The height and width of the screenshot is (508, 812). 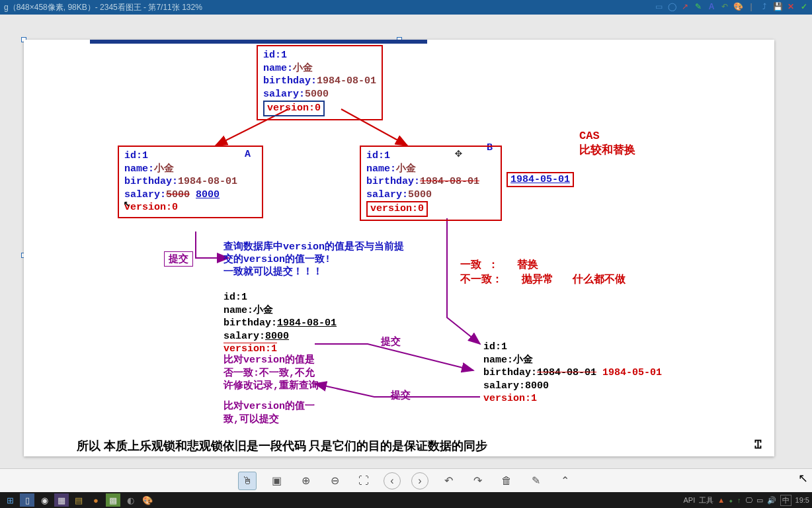 I want to click on redo-icon: ↷, so click(x=477, y=481).